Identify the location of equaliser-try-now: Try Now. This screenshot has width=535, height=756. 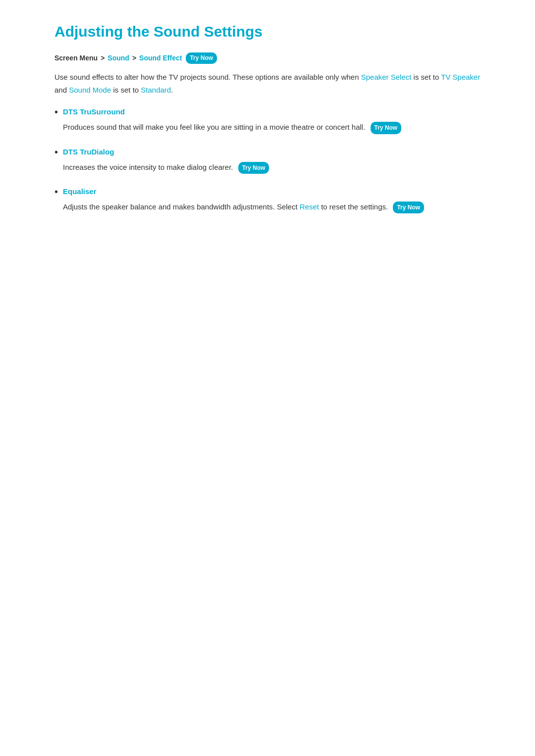
(408, 207).